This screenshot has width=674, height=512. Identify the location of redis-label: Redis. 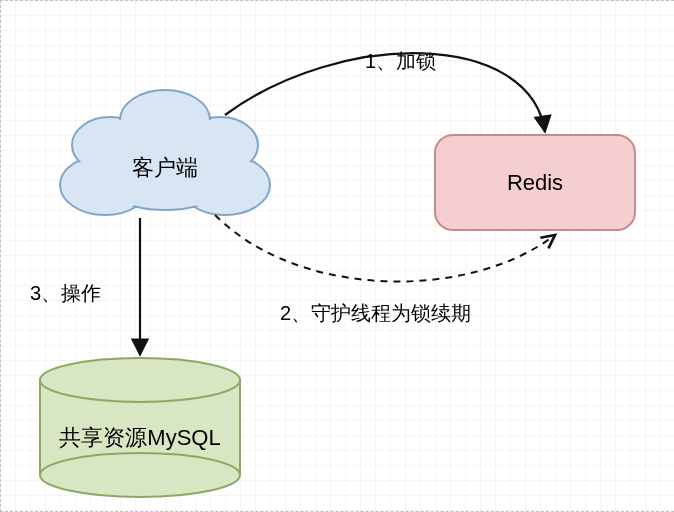
(535, 182).